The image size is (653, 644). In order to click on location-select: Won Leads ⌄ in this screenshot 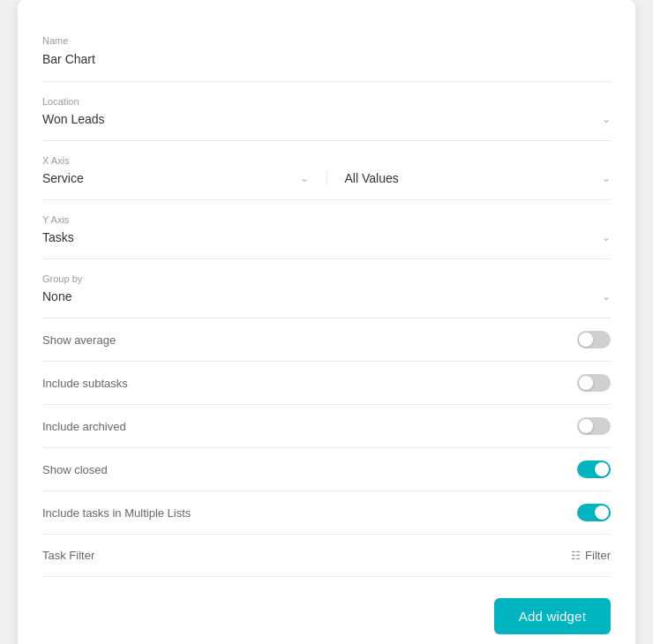, I will do `click(326, 119)`.